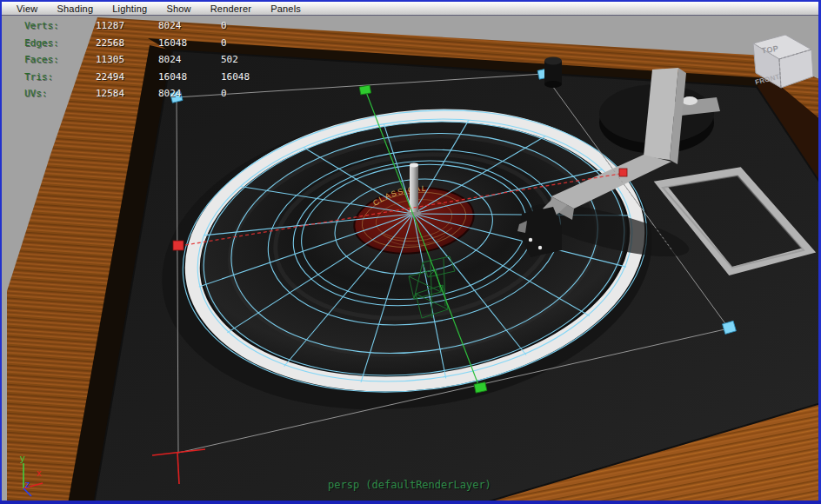 The image size is (821, 504). I want to click on mid-handle-right-red, so click(623, 172).